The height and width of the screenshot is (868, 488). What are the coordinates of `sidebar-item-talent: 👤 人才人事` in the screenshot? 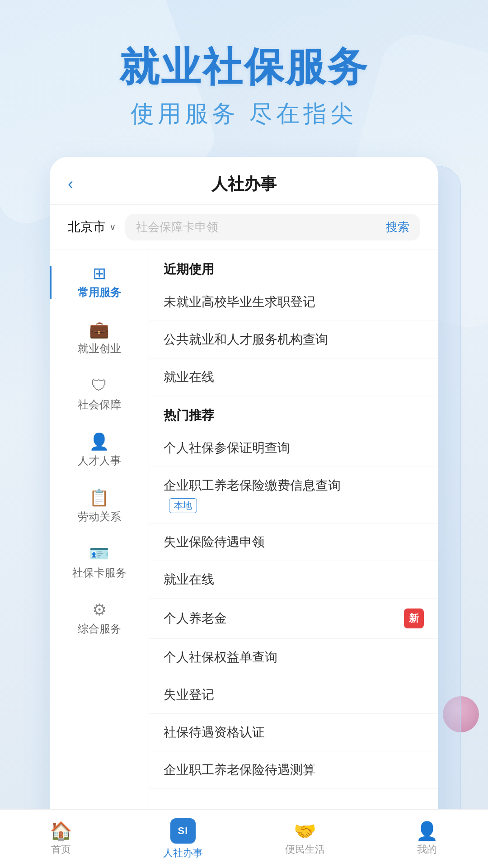 It's located at (99, 451).